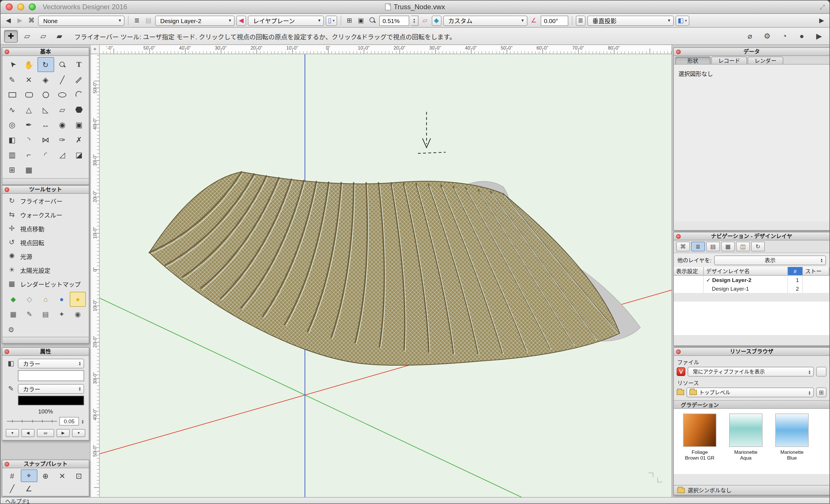  I want to click on saved-views-dropdown: None ▾, so click(82, 20).